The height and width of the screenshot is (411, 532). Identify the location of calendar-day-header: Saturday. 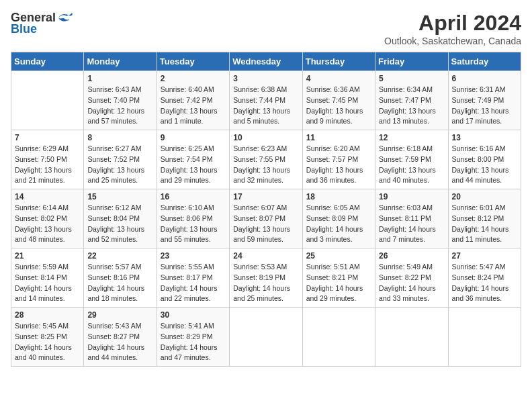
(484, 62).